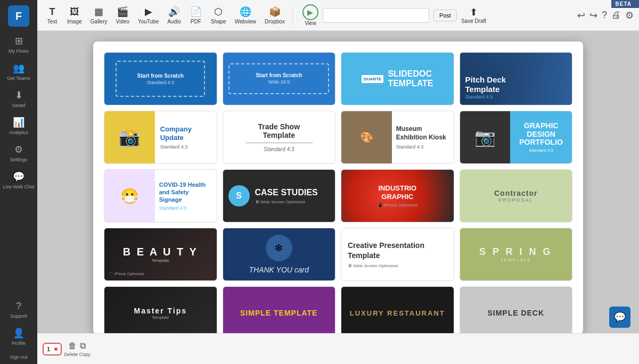 The height and width of the screenshot is (364, 639). What do you see at coordinates (397, 254) in the screenshot?
I see `template-creative: Creative Presentation Template 🖥 Wide Sc…` at bounding box center [397, 254].